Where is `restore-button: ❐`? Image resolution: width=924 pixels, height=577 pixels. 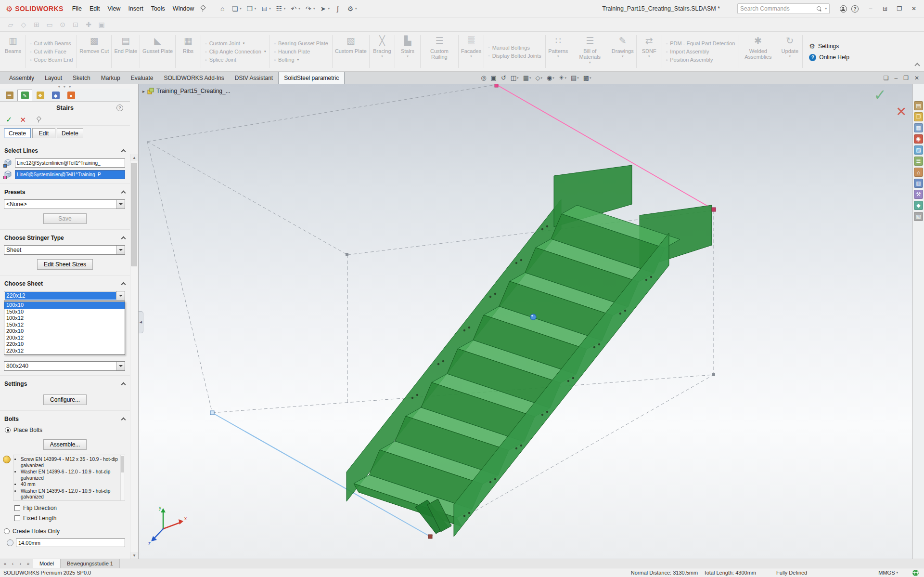 restore-button: ❐ is located at coordinates (899, 9).